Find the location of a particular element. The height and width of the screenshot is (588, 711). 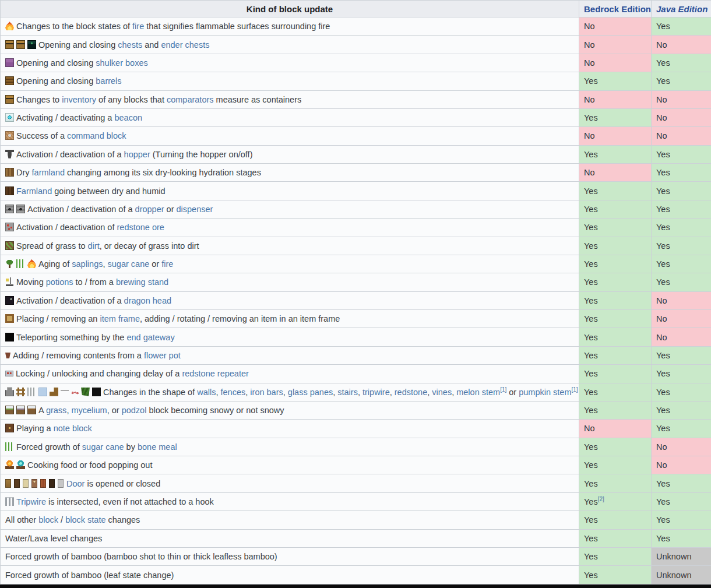

wiki-link: bone meal is located at coordinates (157, 447).